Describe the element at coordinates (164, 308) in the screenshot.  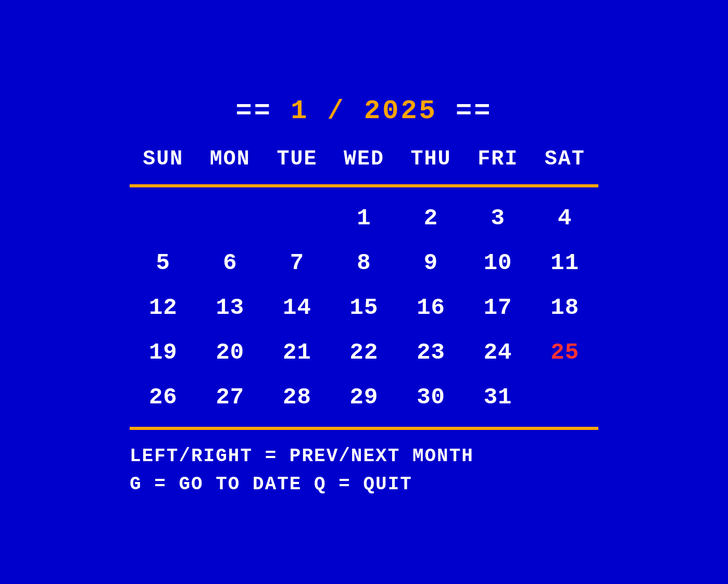
I see `day-cell: 12` at that location.